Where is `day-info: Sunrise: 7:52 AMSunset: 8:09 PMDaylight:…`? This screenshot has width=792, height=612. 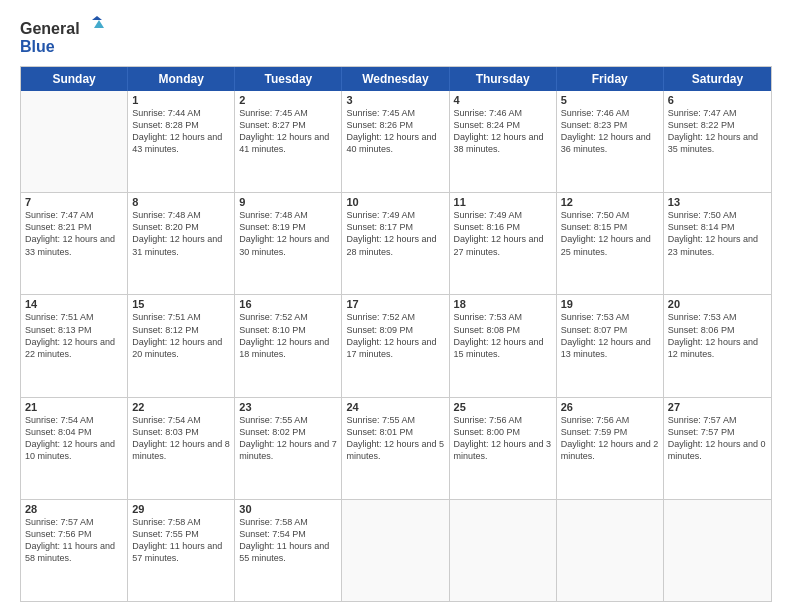
day-info: Sunrise: 7:52 AMSunset: 8:09 PMDaylight:… is located at coordinates (395, 336).